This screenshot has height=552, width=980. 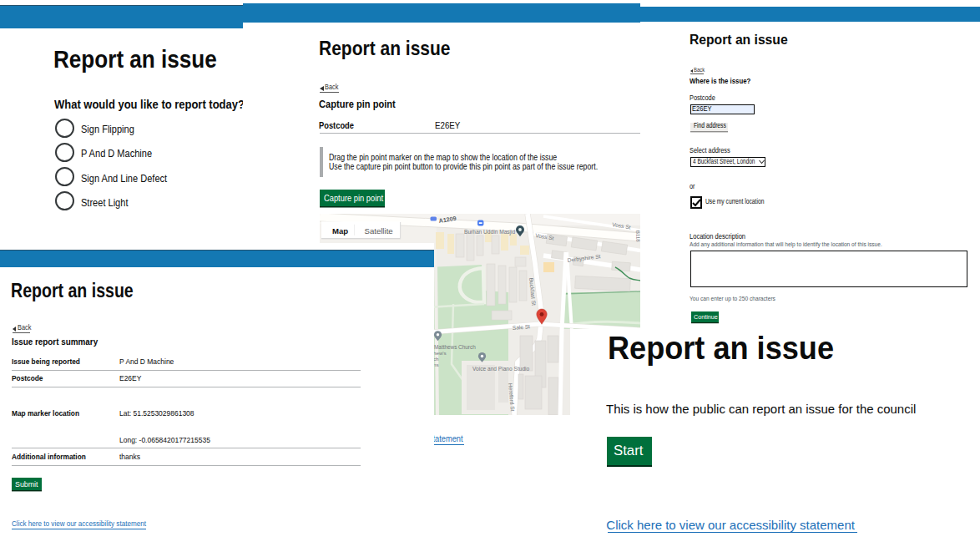 I want to click on svg-text: hew's, so click(x=440, y=352).